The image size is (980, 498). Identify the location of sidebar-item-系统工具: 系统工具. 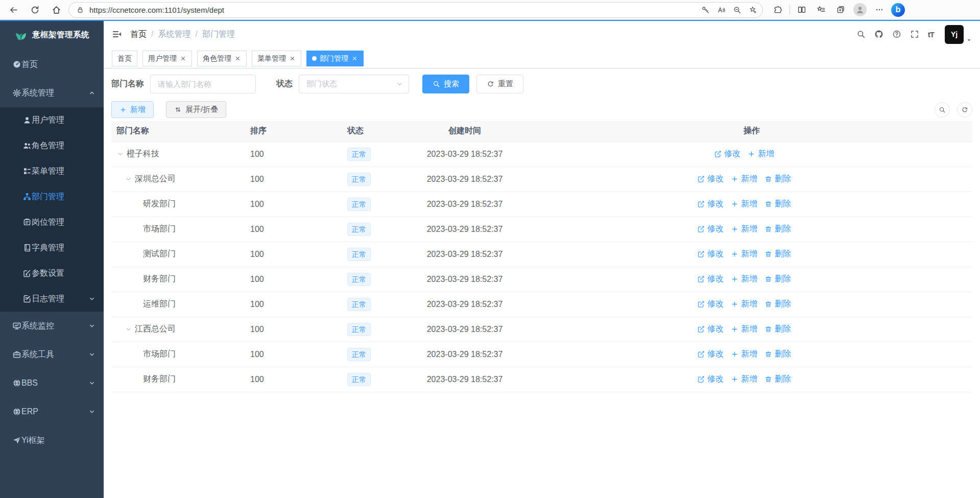
(52, 354).